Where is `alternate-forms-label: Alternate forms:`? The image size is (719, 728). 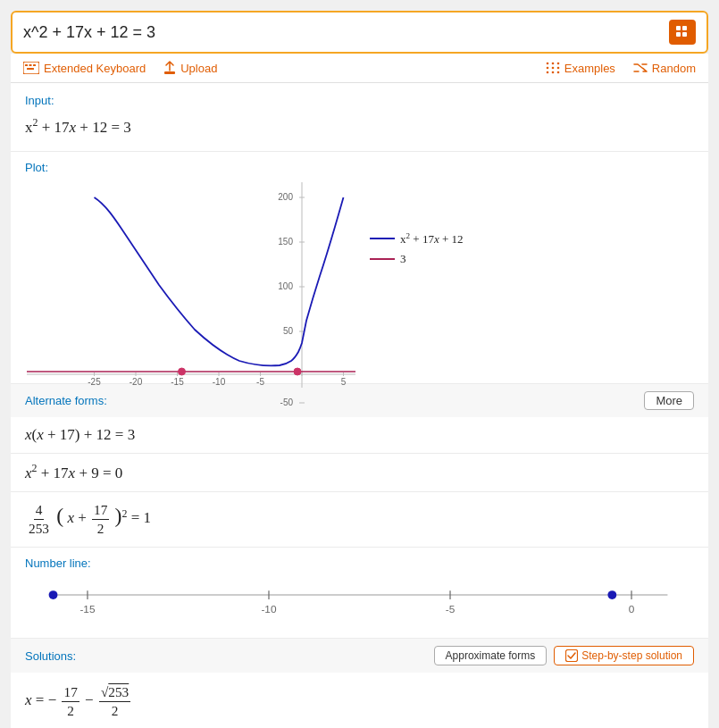
alternate-forms-label: Alternate forms: is located at coordinates (66, 400).